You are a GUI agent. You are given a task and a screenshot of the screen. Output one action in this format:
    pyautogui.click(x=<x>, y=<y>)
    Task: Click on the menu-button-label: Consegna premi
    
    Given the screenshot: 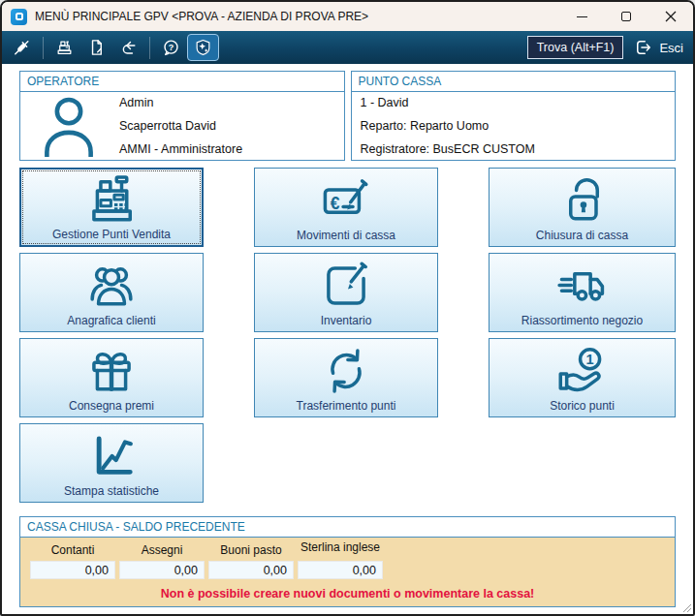 What is the action you would take?
    pyautogui.click(x=111, y=409)
    